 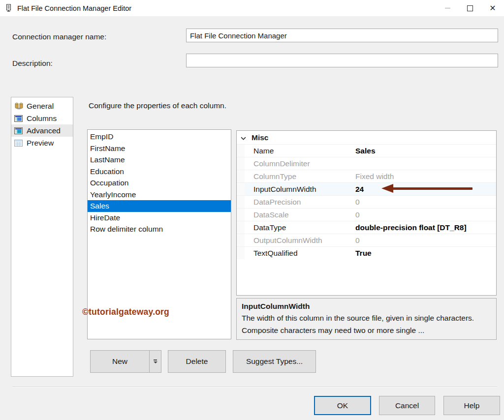 What do you see at coordinates (9, 8) in the screenshot?
I see `form-icon` at bounding box center [9, 8].